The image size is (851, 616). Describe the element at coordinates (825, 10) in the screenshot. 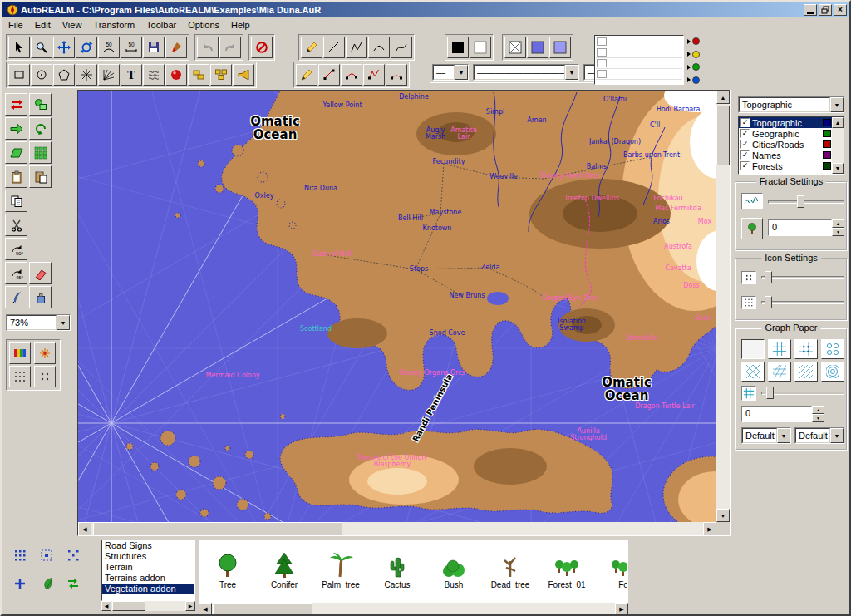

I see `restore-button` at that location.